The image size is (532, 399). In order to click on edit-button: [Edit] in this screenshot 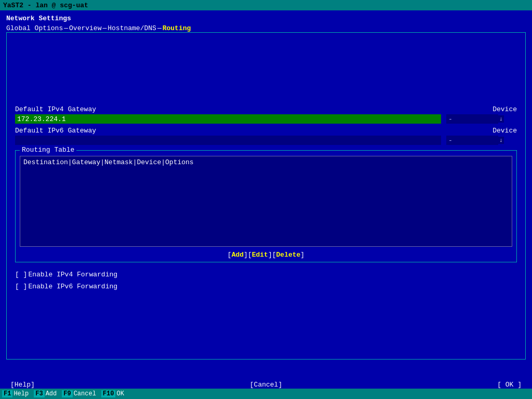, I will do `click(260, 255)`.